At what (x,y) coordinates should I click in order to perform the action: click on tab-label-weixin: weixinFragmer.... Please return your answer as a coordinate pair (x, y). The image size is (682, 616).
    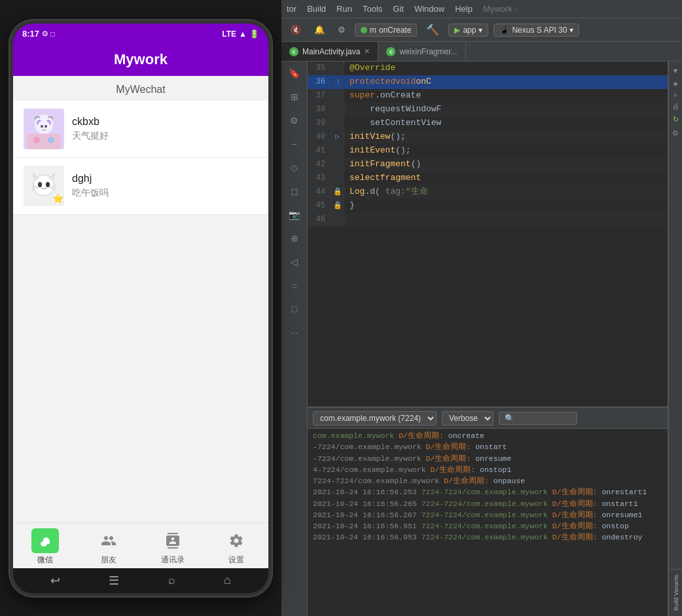
    Looking at the image, I should click on (428, 52).